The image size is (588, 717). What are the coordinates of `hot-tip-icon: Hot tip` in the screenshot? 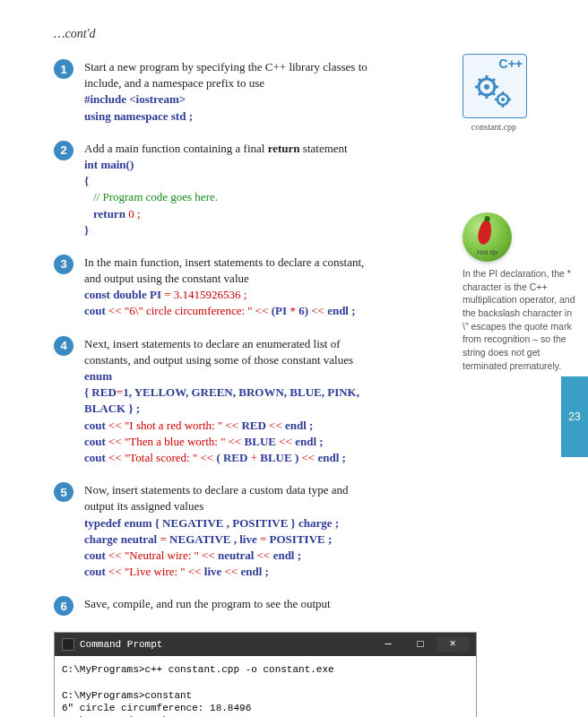 It's located at (488, 237).